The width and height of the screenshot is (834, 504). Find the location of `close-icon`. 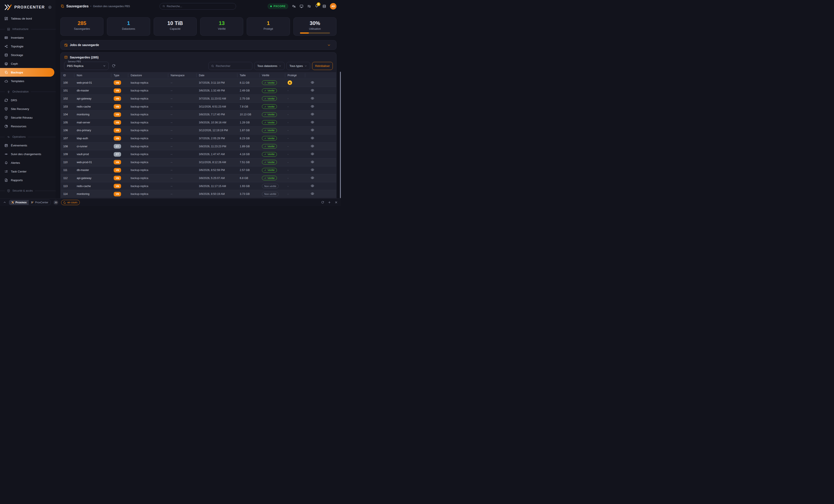

close-icon is located at coordinates (336, 202).